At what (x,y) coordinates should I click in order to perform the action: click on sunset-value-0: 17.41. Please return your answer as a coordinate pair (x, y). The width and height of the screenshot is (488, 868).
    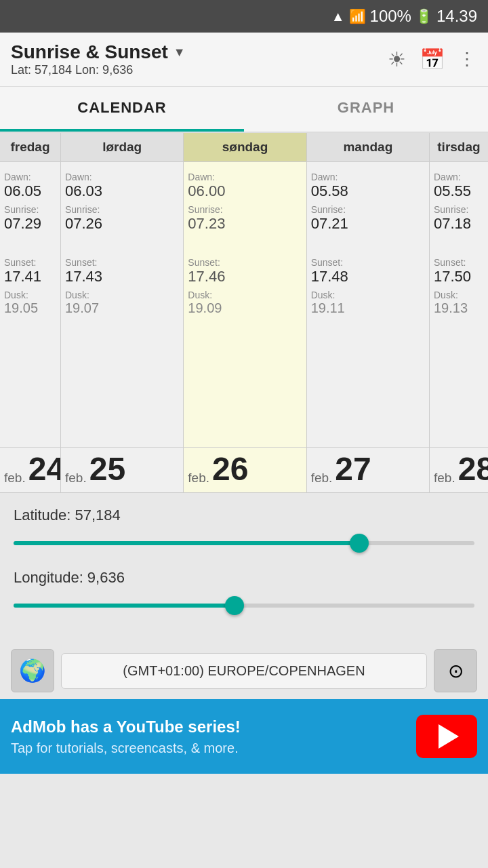
    Looking at the image, I should click on (30, 277).